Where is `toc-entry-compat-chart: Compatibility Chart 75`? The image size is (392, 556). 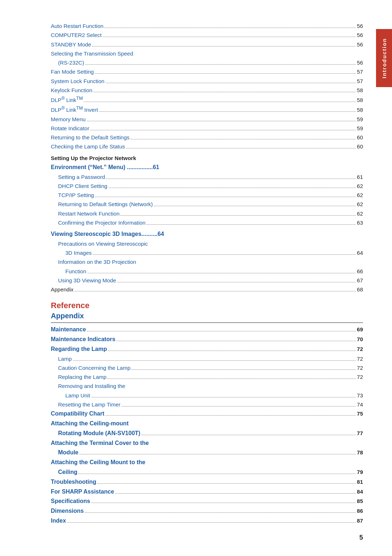 toc-entry-compat-chart: Compatibility Chart 75 is located at coordinates (207, 414).